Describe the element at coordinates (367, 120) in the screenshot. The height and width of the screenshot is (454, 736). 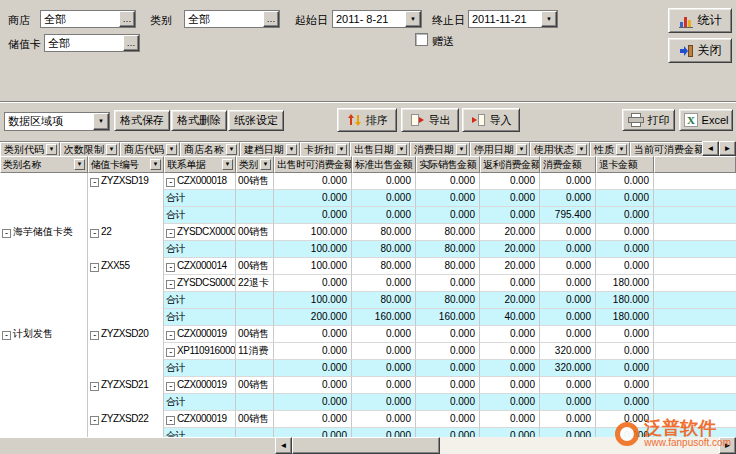
I see `sort-button: 排序` at that location.